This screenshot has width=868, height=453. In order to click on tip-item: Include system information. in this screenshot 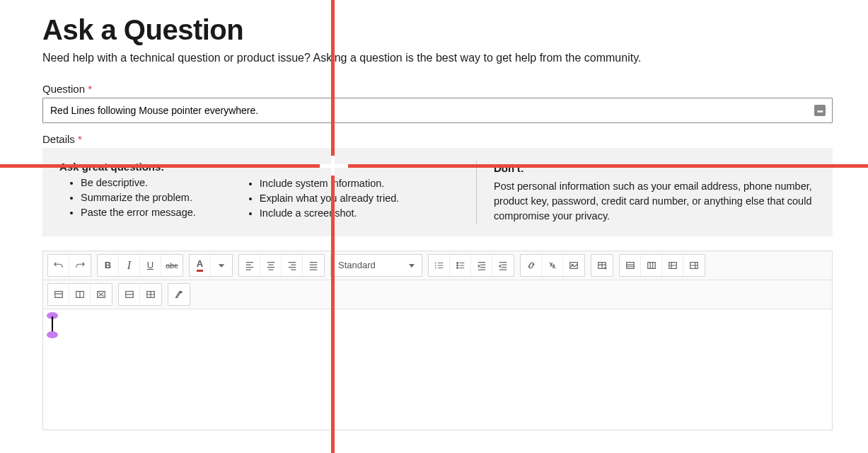, I will do `click(330, 184)`.